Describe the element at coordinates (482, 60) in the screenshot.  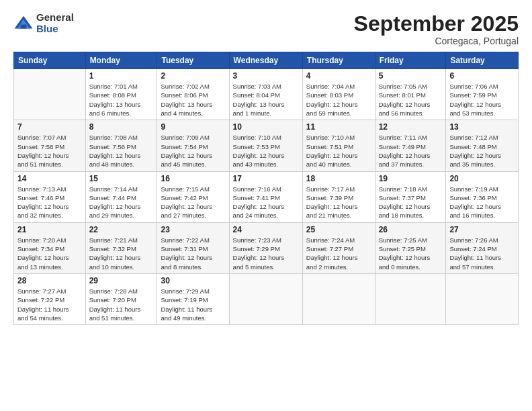
I see `col-saturday: Saturday` at that location.